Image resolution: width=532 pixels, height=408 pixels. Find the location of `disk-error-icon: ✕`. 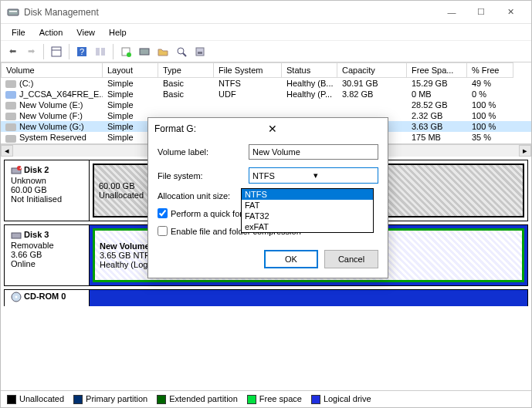

disk-error-icon: ✕ is located at coordinates (16, 170).